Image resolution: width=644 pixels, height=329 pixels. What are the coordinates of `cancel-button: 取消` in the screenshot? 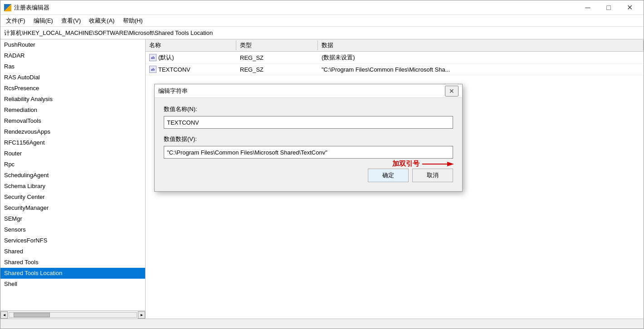 It's located at (433, 175).